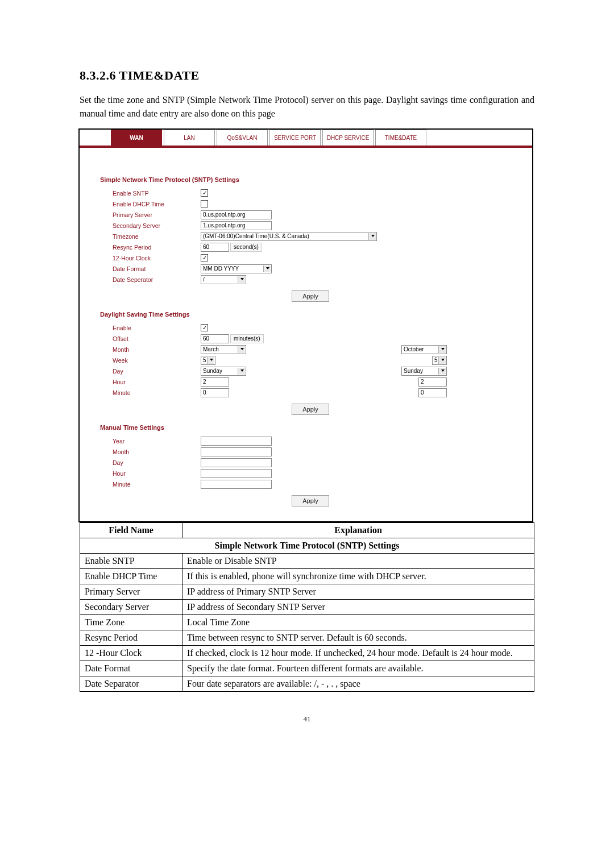 The image size is (614, 868). Describe the element at coordinates (310, 409) in the screenshot. I see `dst-apply-button: Apply` at that location.